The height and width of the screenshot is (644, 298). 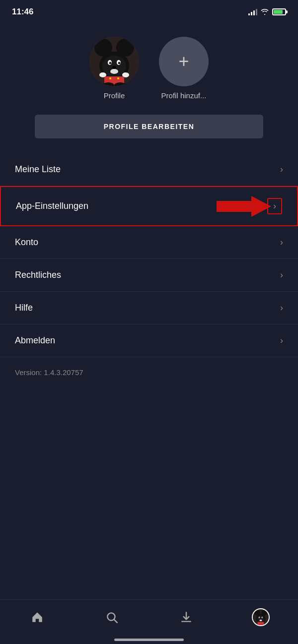 I want to click on menu-item-hilfe: Hilfe ›, so click(x=149, y=308).